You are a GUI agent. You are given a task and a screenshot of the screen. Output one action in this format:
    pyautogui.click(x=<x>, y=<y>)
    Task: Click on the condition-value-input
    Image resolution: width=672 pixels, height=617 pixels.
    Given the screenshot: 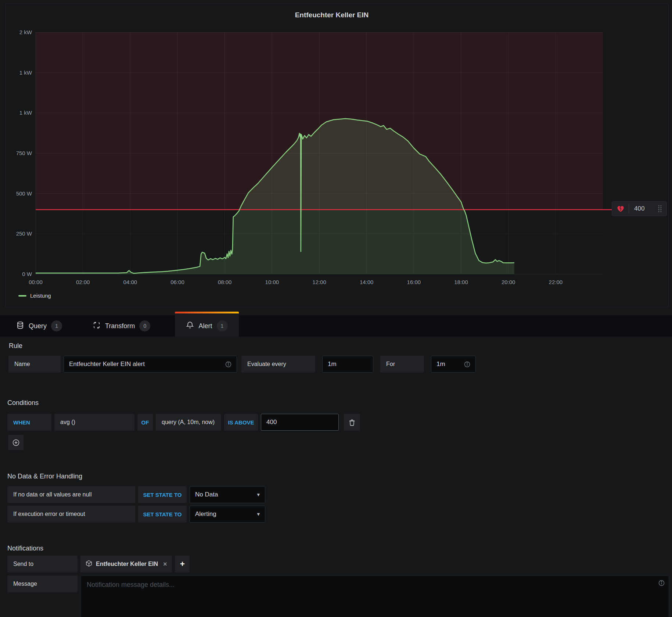 What is the action you would take?
    pyautogui.click(x=300, y=422)
    